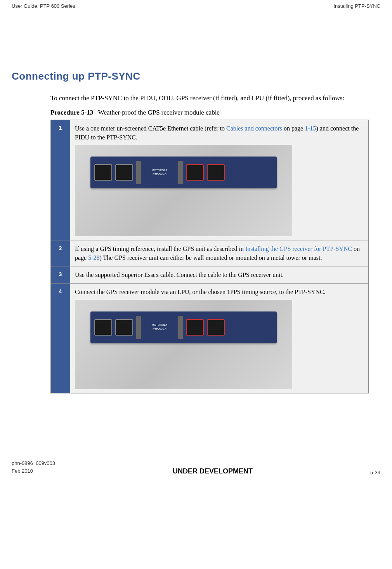  What do you see at coordinates (72, 113) in the screenshot?
I see `procedure-label: Procedure 5-13` at bounding box center [72, 113].